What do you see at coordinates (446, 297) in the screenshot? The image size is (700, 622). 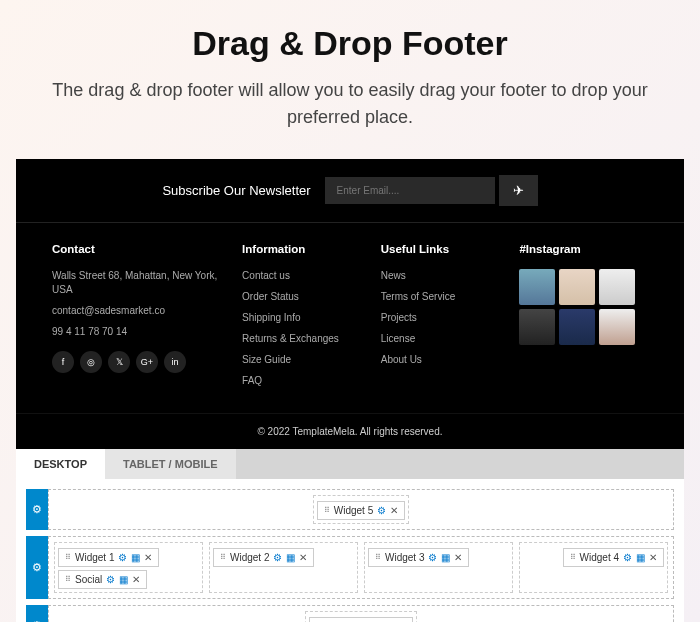 I see `useful-link: Terms of Service` at bounding box center [446, 297].